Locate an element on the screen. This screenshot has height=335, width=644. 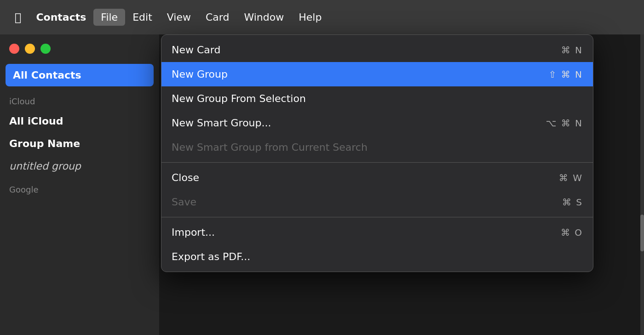
google-section-label: Google is located at coordinates (80, 187).